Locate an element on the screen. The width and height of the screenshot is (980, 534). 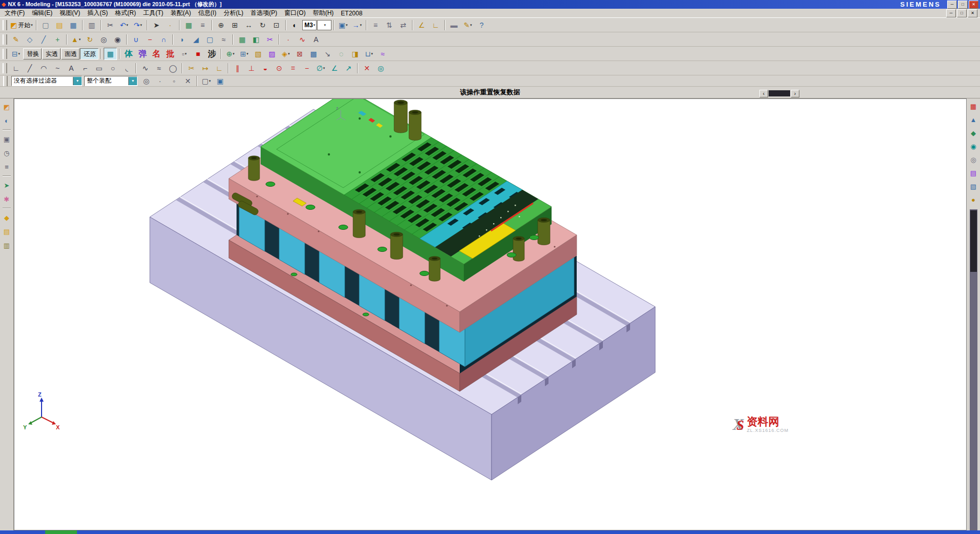
hole-icon: ◎ is located at coordinates (104, 39).